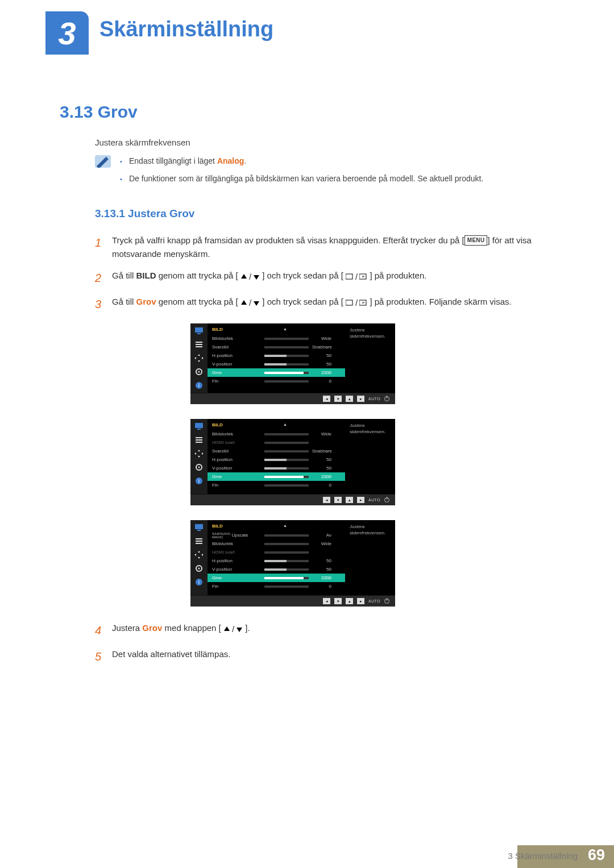  I want to click on page-number: 69, so click(596, 855).